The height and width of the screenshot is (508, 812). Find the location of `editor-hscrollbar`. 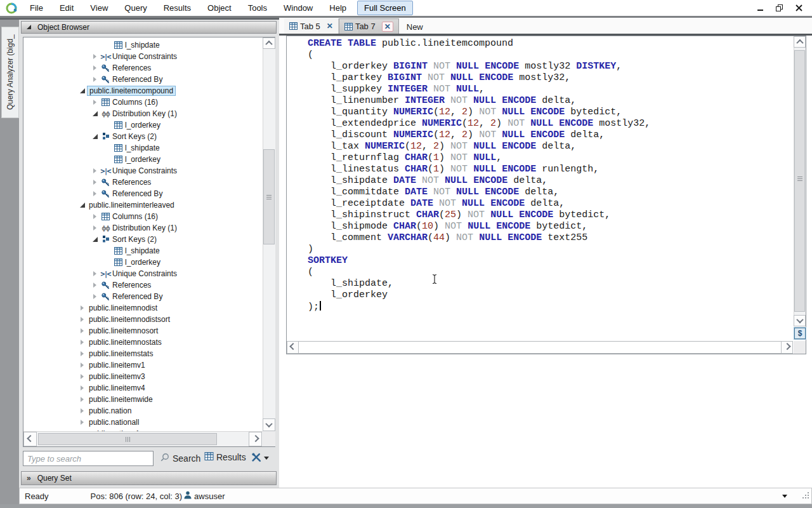

editor-hscrollbar is located at coordinates (540, 347).